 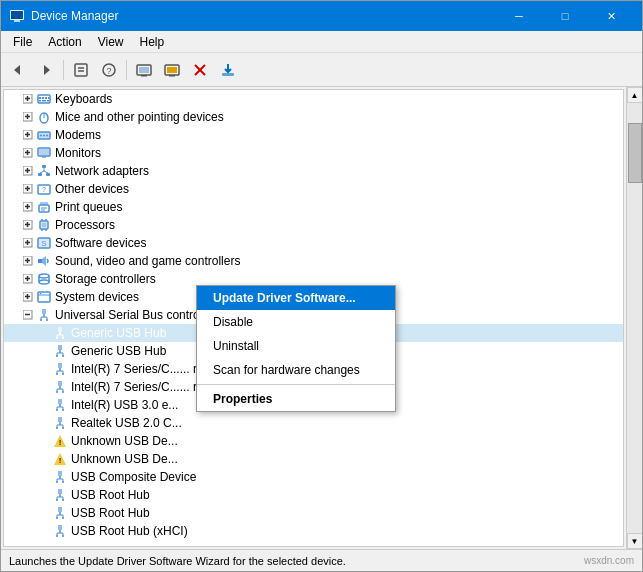 What do you see at coordinates (88, 207) in the screenshot?
I see `tree-item-label: Print queues` at bounding box center [88, 207].